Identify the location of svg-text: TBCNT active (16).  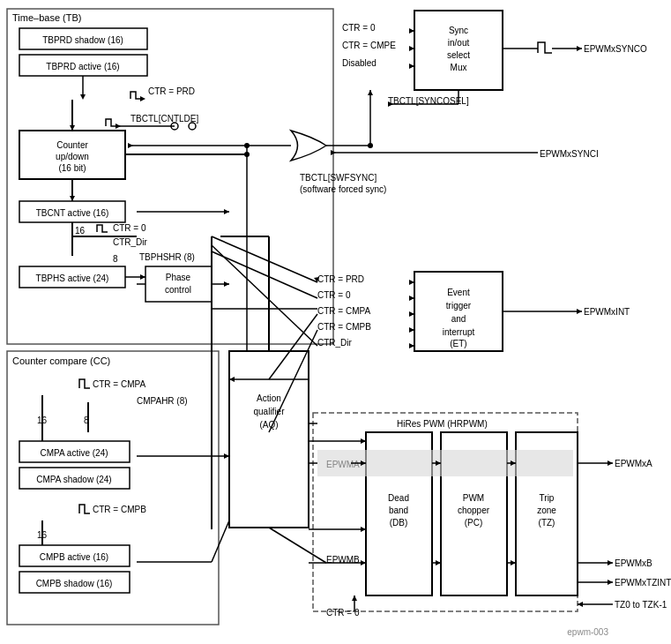
(72, 213).